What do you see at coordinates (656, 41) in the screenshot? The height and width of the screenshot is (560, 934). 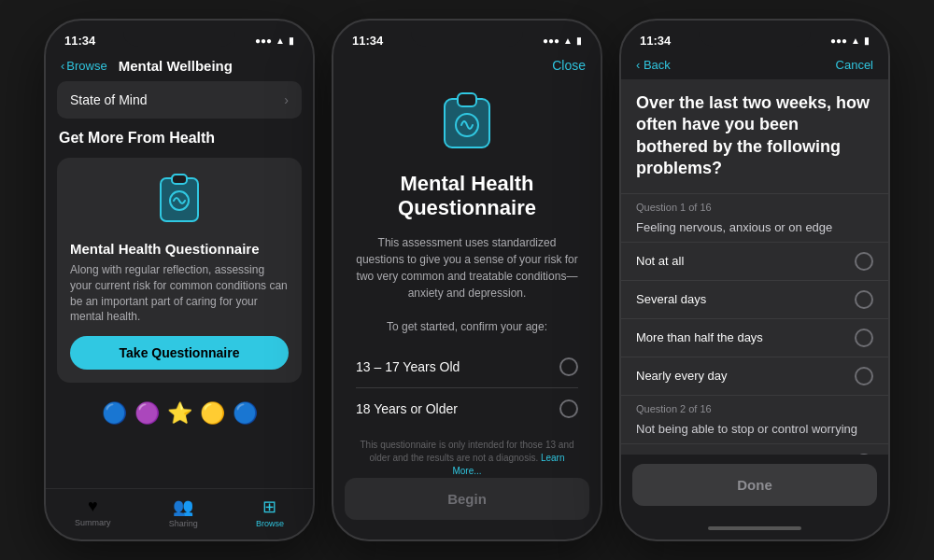 I see `time-3: 11:34` at bounding box center [656, 41].